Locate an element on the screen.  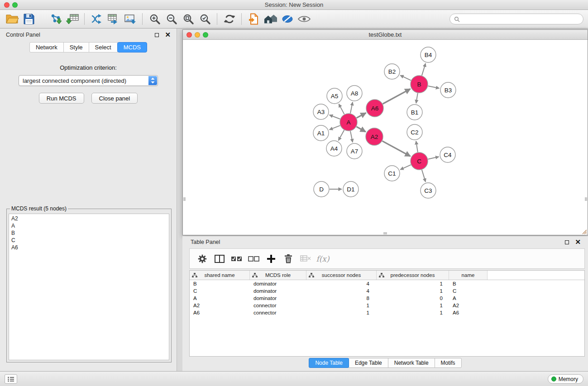
close-panel-icon: ✕ is located at coordinates (167, 35).